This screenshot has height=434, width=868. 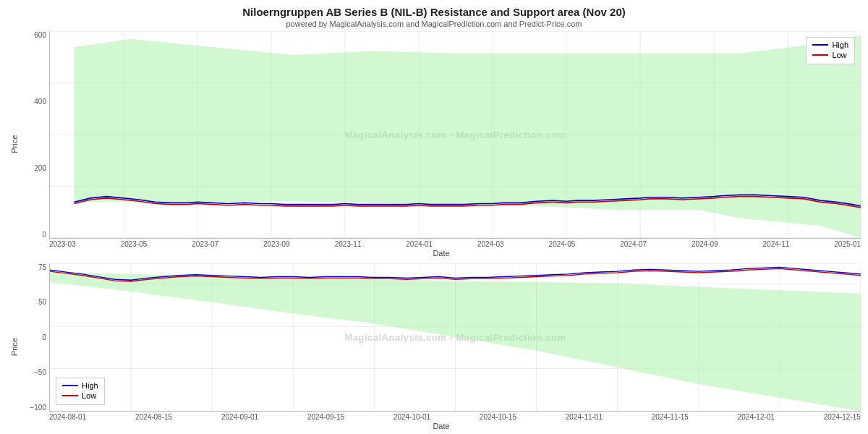 What do you see at coordinates (705, 244) in the screenshot?
I see `top-x-2024-09: 2024-09` at bounding box center [705, 244].